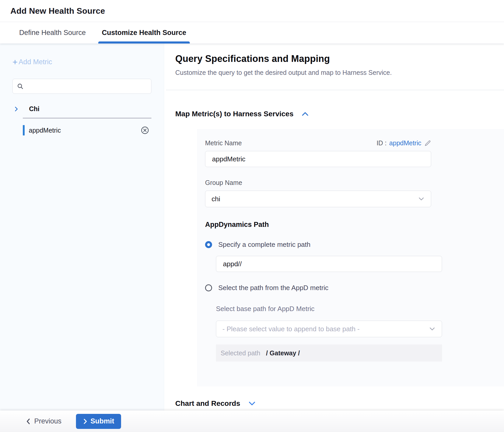 Image resolution: width=504 pixels, height=432 pixels. What do you see at coordinates (329, 329) in the screenshot?
I see `base-path-select: - Please select value to append to base …` at bounding box center [329, 329].